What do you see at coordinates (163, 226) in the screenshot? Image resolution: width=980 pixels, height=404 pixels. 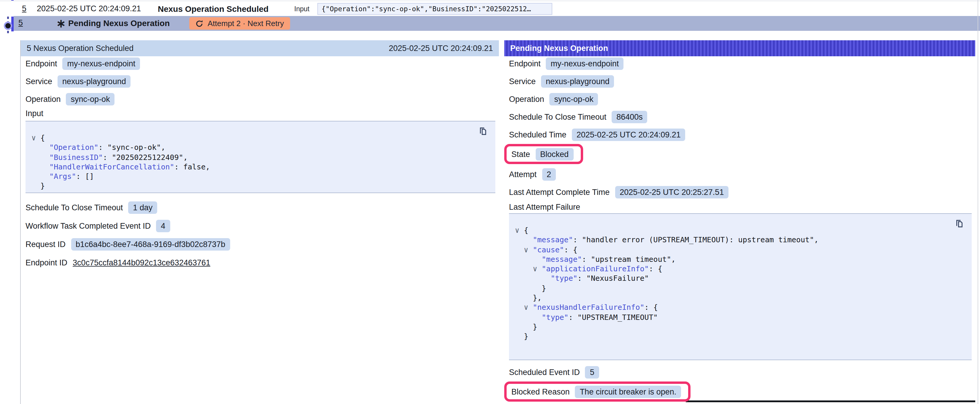 I see `field-value-chip: 4` at bounding box center [163, 226].